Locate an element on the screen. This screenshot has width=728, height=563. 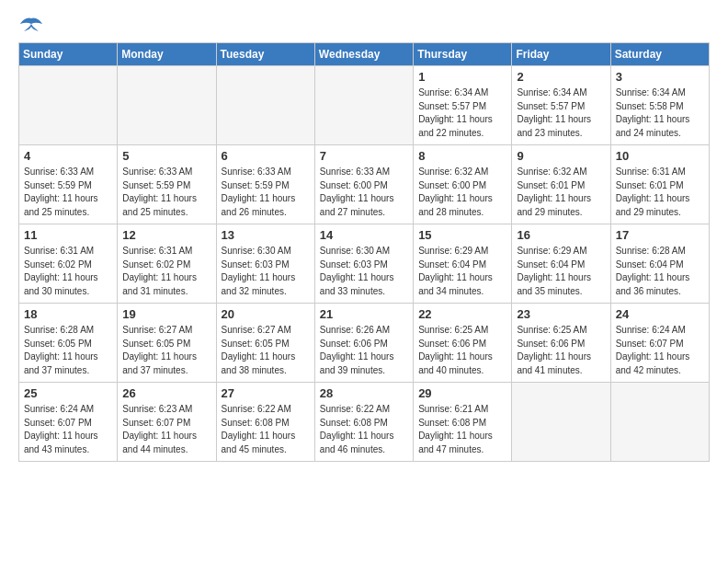
calendar-week-1: 4Sunrise: 6:33 AM Sunset: 5:59 PM Daylig… is located at coordinates (364, 185).